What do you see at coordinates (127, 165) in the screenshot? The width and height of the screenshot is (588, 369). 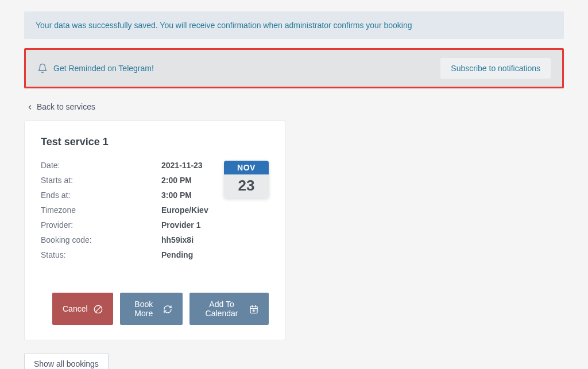 I see `info-row-date: Date: 2021-11-23` at bounding box center [127, 165].